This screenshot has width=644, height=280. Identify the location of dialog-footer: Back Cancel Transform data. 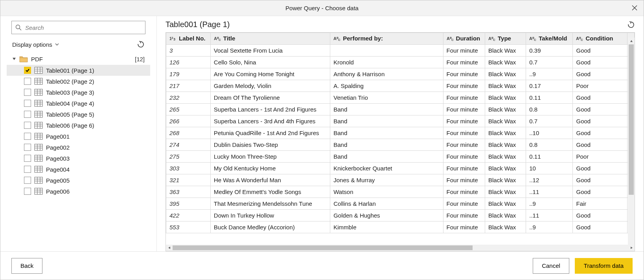
(322, 265).